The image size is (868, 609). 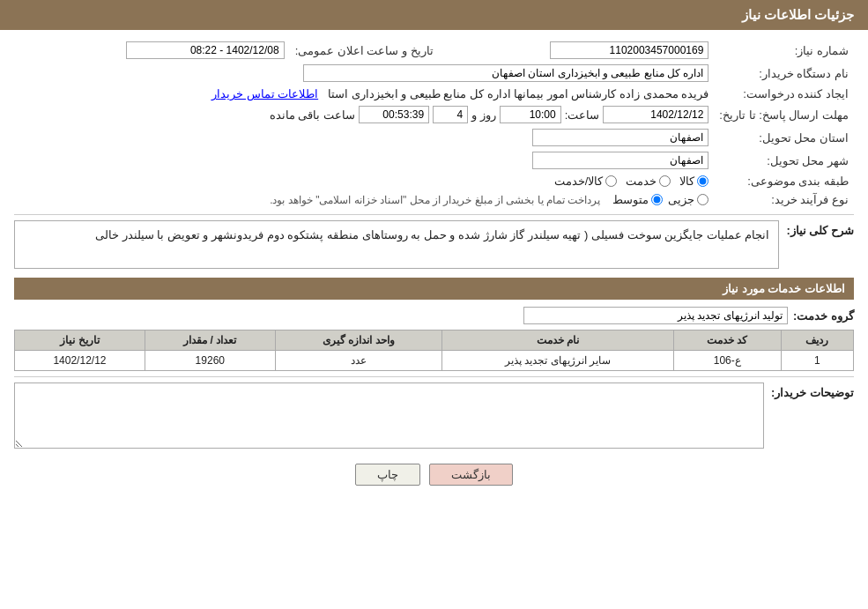 I want to click on print-button: چاپ, so click(x=388, y=474).